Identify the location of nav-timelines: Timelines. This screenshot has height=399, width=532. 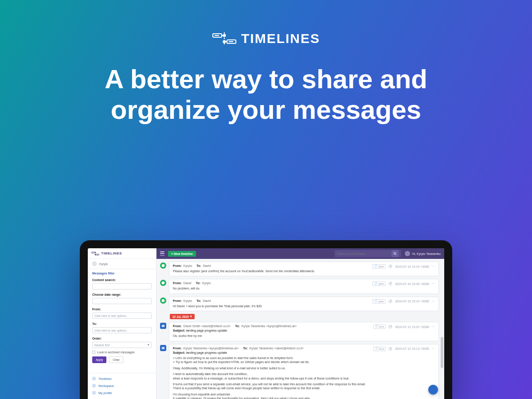
(122, 379).